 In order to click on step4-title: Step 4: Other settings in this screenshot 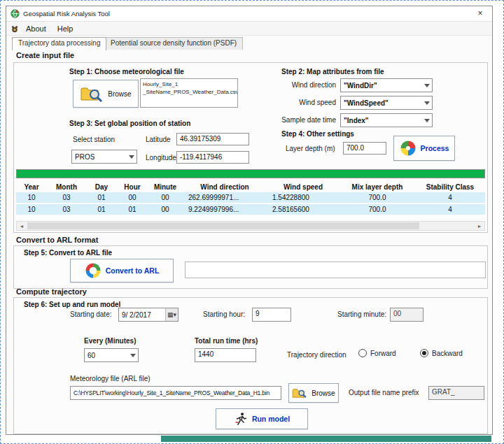, I will do `click(318, 134)`.